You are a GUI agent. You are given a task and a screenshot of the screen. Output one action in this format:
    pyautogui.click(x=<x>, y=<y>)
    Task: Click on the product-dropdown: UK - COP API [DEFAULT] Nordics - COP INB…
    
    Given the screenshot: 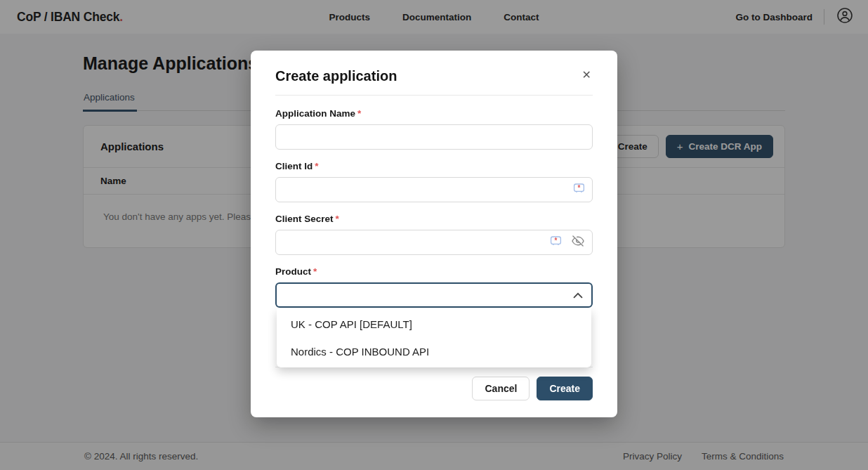 What is the action you would take?
    pyautogui.click(x=434, y=338)
    